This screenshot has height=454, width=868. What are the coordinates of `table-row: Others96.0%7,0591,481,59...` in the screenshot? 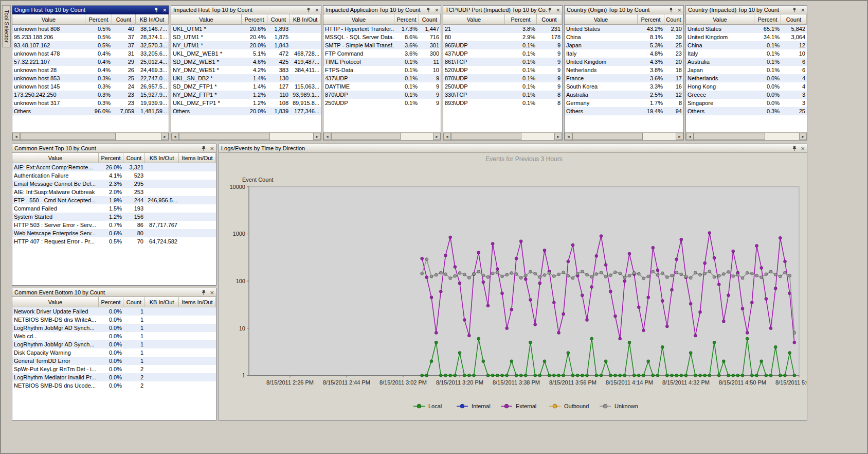 It's located at (91, 111).